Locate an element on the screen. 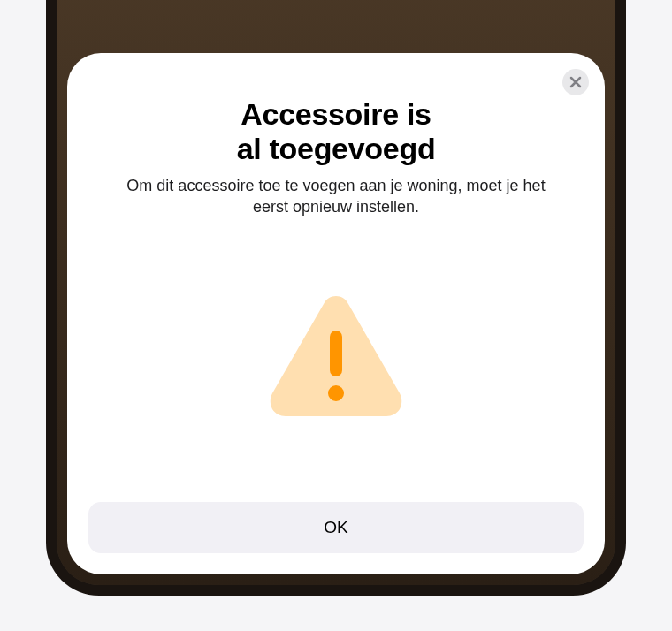 The image size is (672, 631). close-icon is located at coordinates (576, 82).